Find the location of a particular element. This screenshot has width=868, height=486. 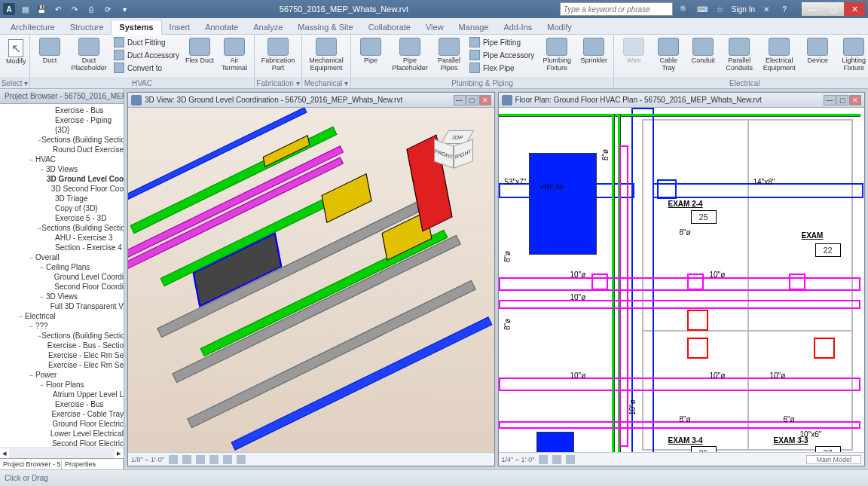

scale-label: 1/8" = 1'-0" is located at coordinates (148, 460).